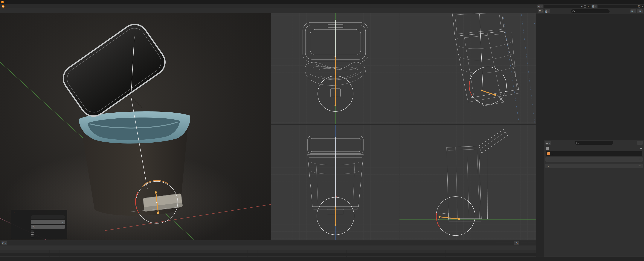 Image resolution: width=644 pixels, height=261 pixels. I want to click on scene-selector: ✦❏✕, so click(567, 7).